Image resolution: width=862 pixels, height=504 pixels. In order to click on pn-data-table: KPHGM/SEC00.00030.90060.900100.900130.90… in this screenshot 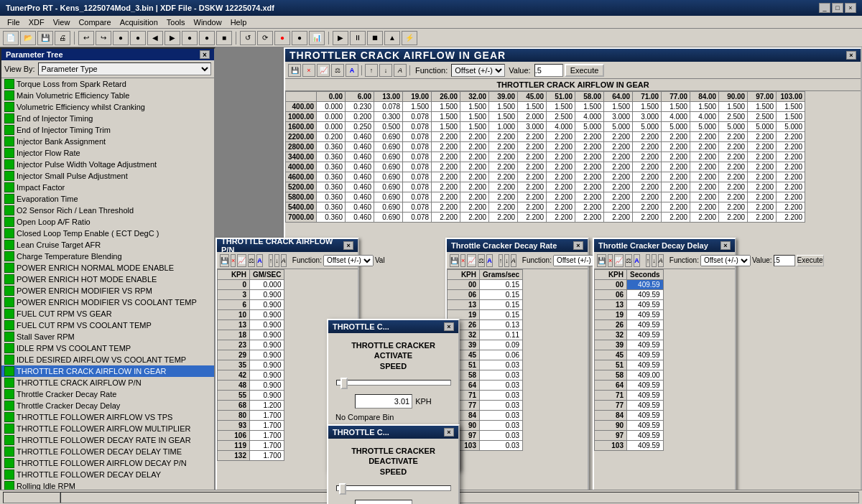, I will do `click(251, 365)`.